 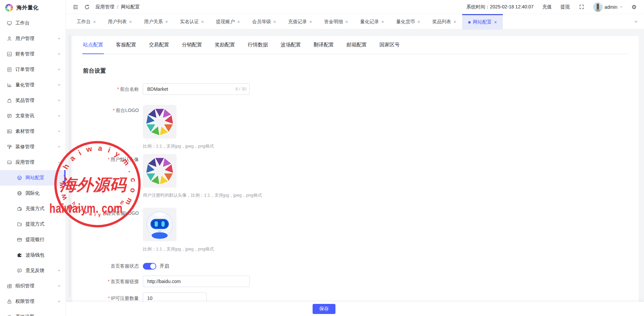 What do you see at coordinates (9, 302) in the screenshot?
I see `lock-icon` at bounding box center [9, 302].